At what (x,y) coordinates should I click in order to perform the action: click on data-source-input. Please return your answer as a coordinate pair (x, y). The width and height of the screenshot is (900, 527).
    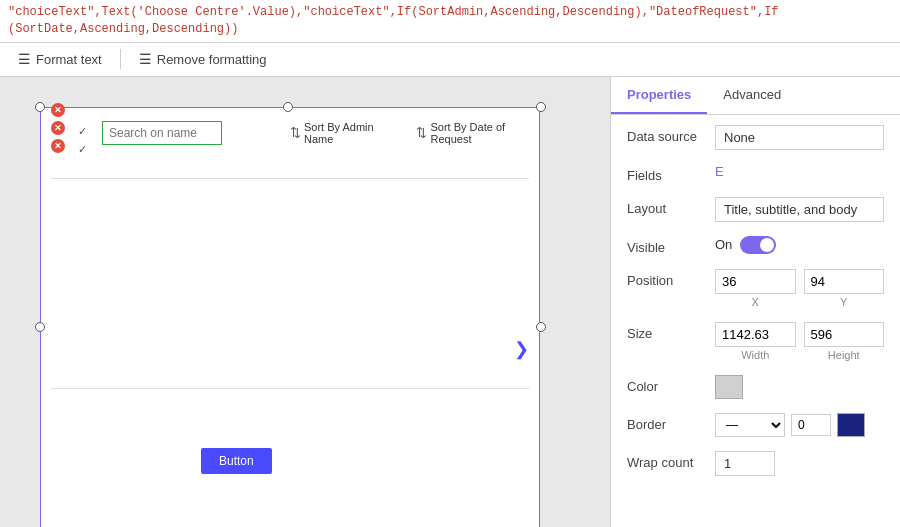
    Looking at the image, I should click on (800, 138).